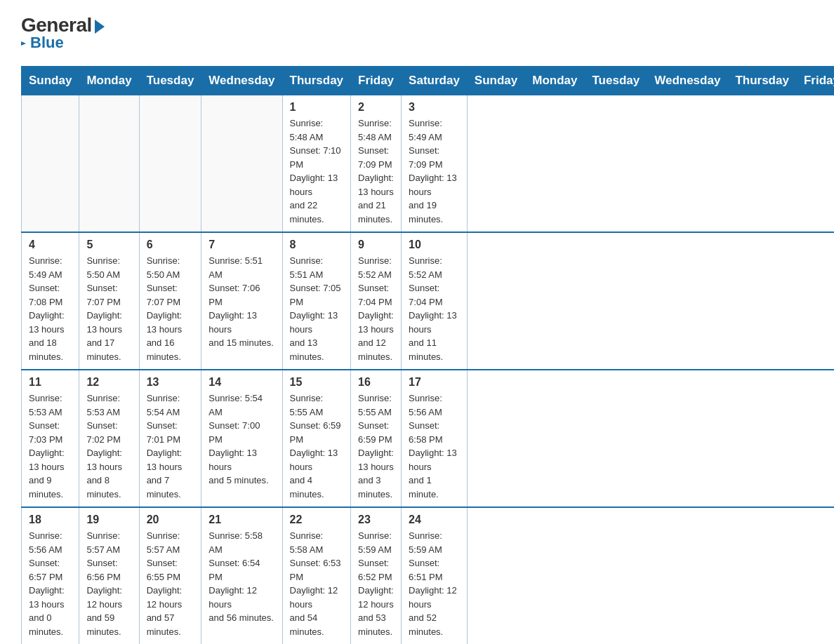 This screenshot has width=834, height=644. What do you see at coordinates (376, 171) in the screenshot?
I see `day-info: Sunrise: 5:48 AM Sunset: 7:09 PM Dayligh…` at bounding box center [376, 171].